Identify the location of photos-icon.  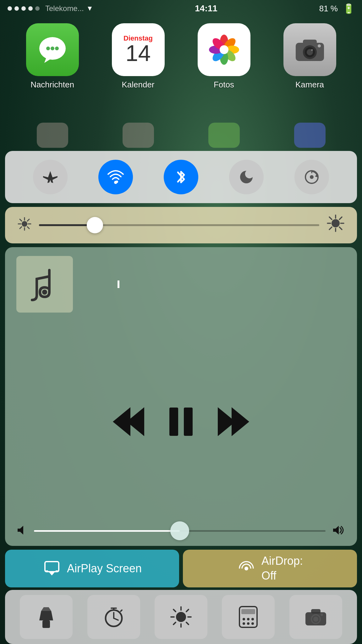
(224, 50).